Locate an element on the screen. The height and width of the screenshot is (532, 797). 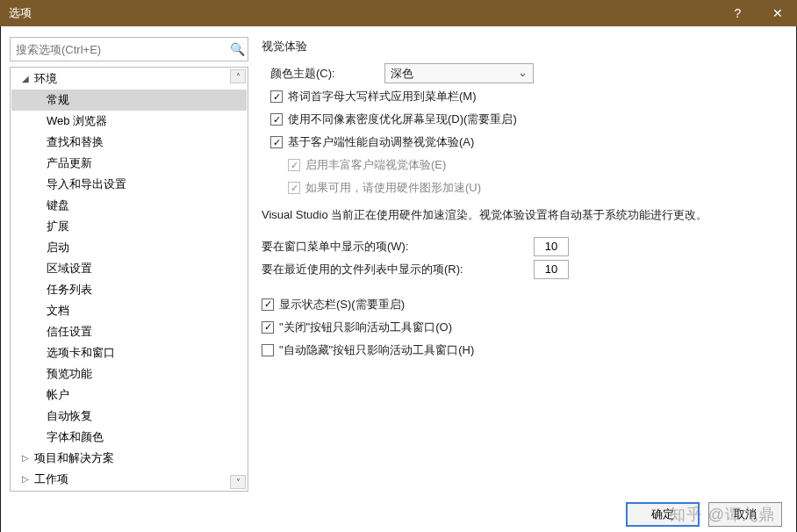
cb-rich-client-row: 启用丰富客户端视觉体验(E) is located at coordinates (534, 165).